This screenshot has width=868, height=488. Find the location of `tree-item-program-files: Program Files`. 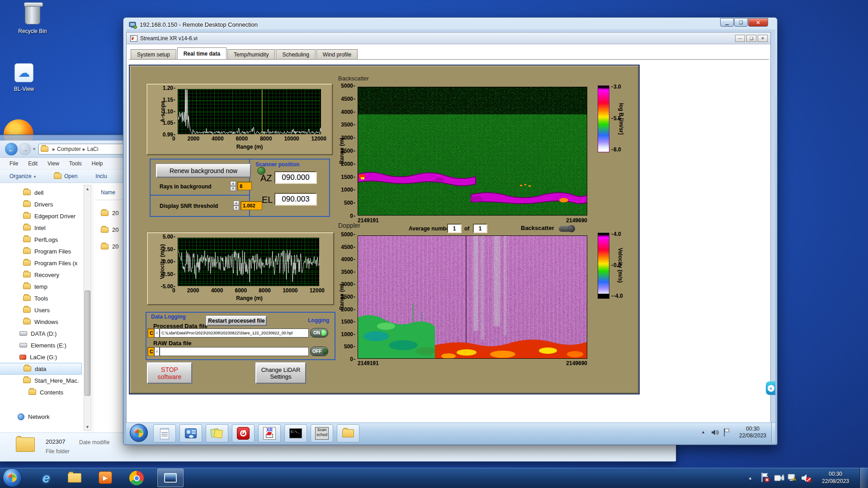

tree-item-program-files: Program Files is located at coordinates (41, 251).